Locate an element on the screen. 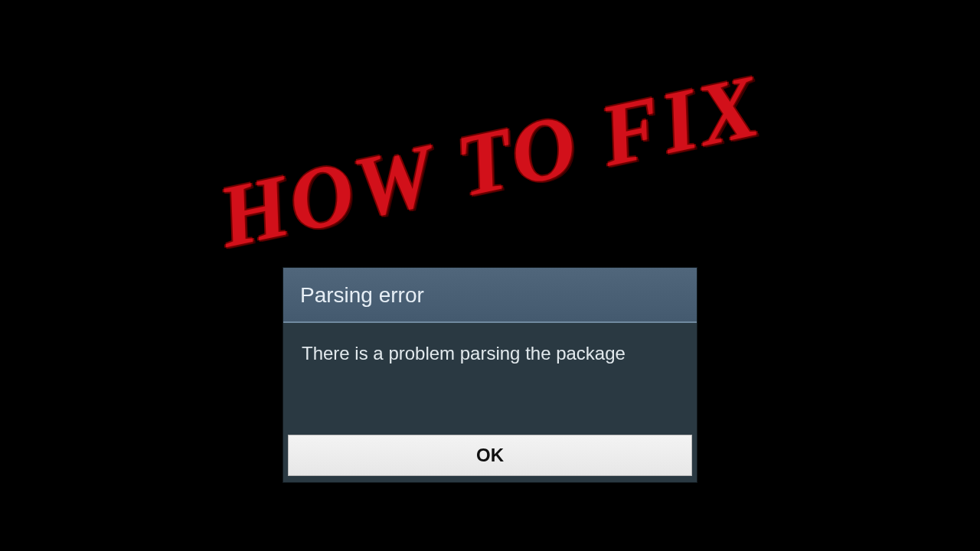 The height and width of the screenshot is (551, 980). dialog-footer: OK is located at coordinates (490, 456).